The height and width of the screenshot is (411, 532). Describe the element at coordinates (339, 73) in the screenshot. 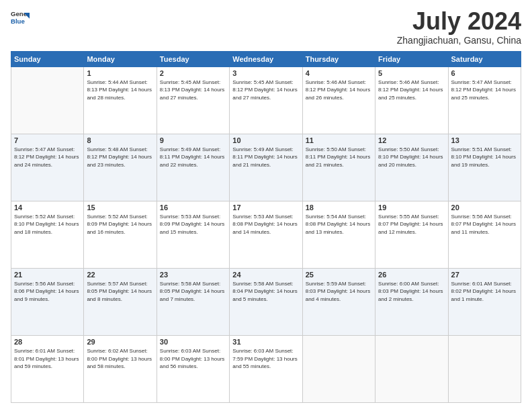

I see `day-number: 4` at that location.